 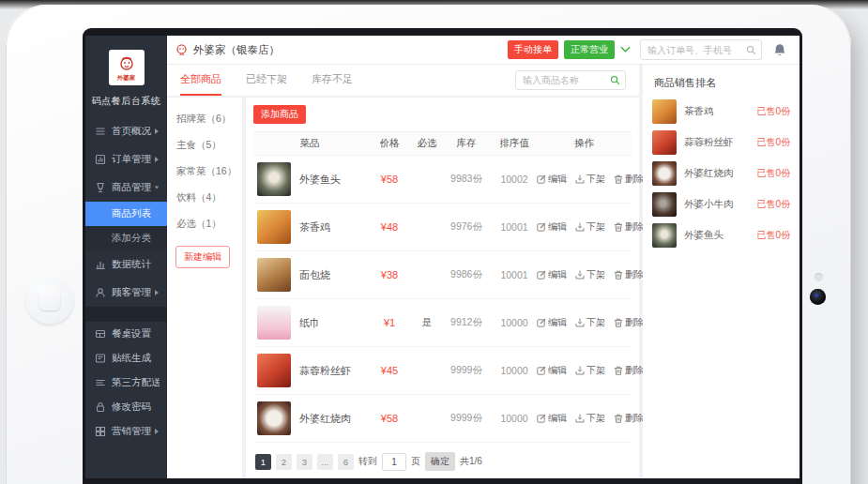 What do you see at coordinates (721, 235) in the screenshot?
I see `ranking-dish-name: 外婆鱼头` at bounding box center [721, 235].